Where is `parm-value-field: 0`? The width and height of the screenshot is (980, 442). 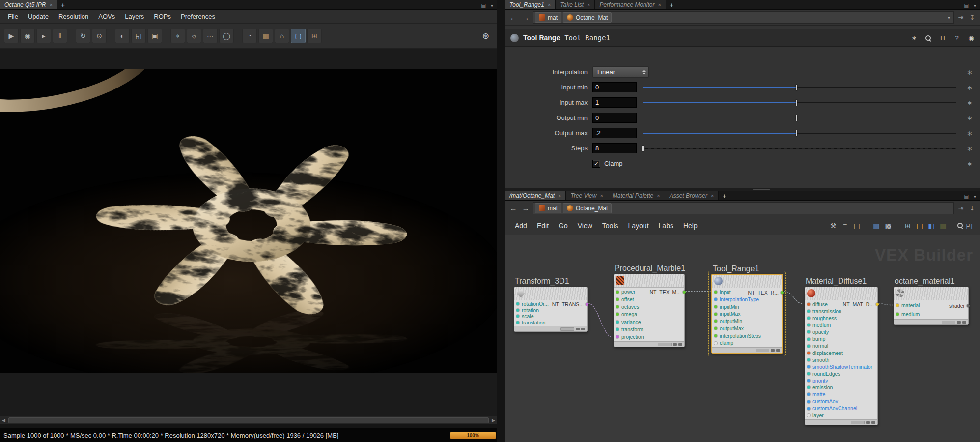
parm-value-field: 0 is located at coordinates (615, 88).